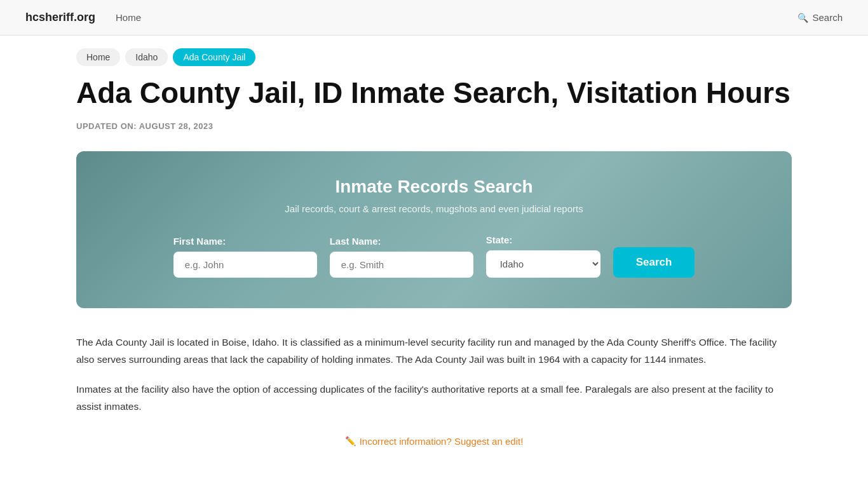 The image size is (868, 488). I want to click on breadcrumb-home: Home, so click(98, 57).